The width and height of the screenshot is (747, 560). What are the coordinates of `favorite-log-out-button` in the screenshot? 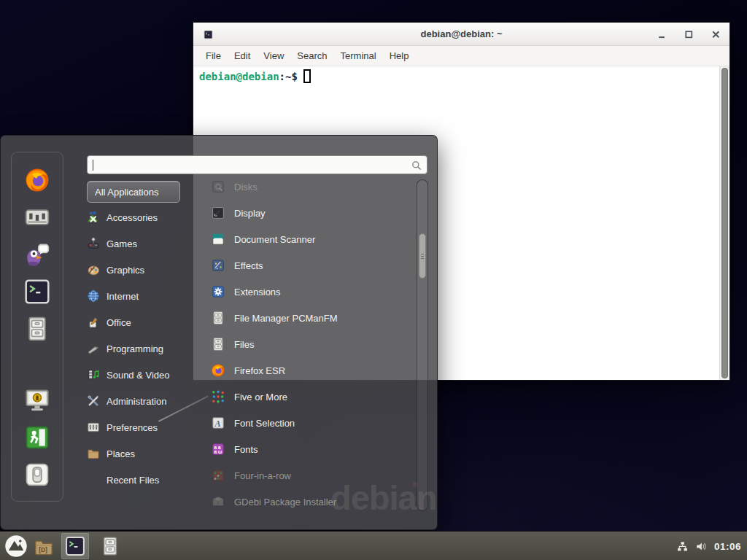 It's located at (37, 438).